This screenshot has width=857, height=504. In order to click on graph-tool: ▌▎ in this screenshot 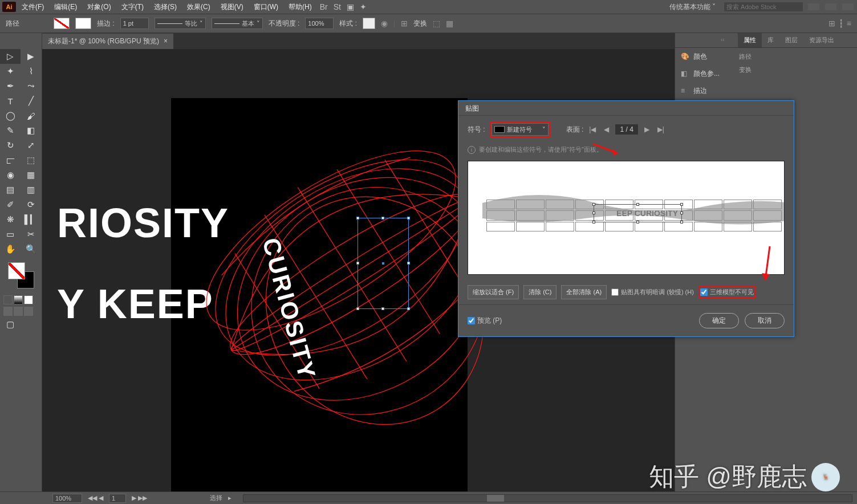, I will do `click(31, 220)`.